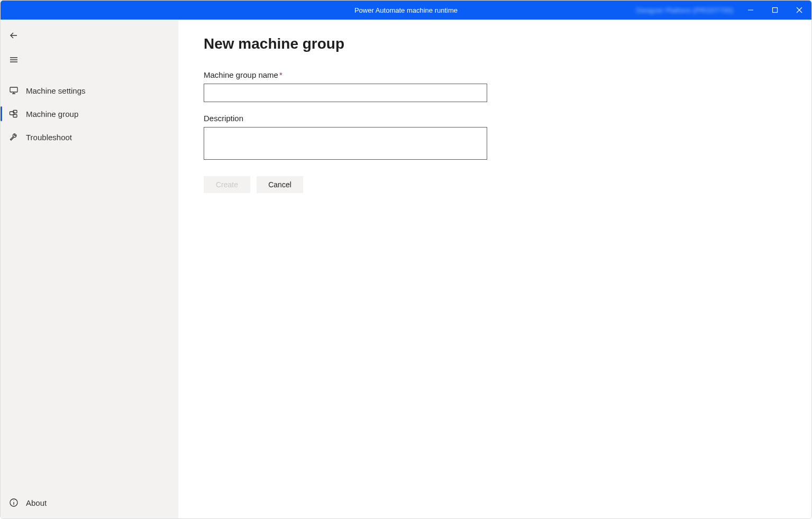 This screenshot has width=812, height=519. Describe the element at coordinates (685, 11) in the screenshot. I see `window-user: Designer Platform (PRODT700)` at that location.